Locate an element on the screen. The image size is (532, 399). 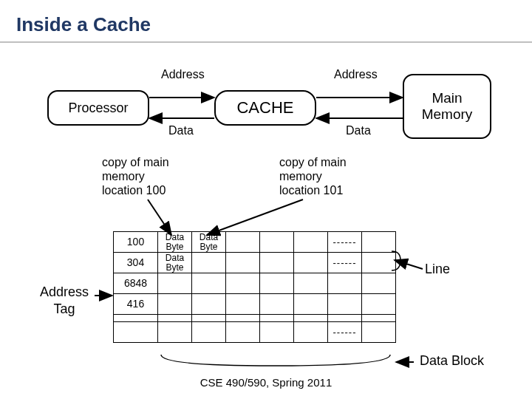
footer: CSE 490/590, Spring 2011 is located at coordinates (266, 383).